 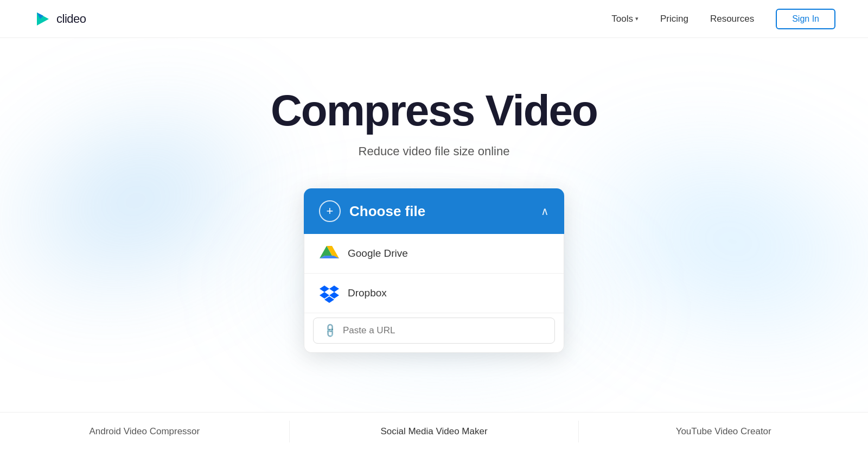 What do you see at coordinates (387, 212) in the screenshot?
I see `choose-file-label: Choose file` at bounding box center [387, 212].